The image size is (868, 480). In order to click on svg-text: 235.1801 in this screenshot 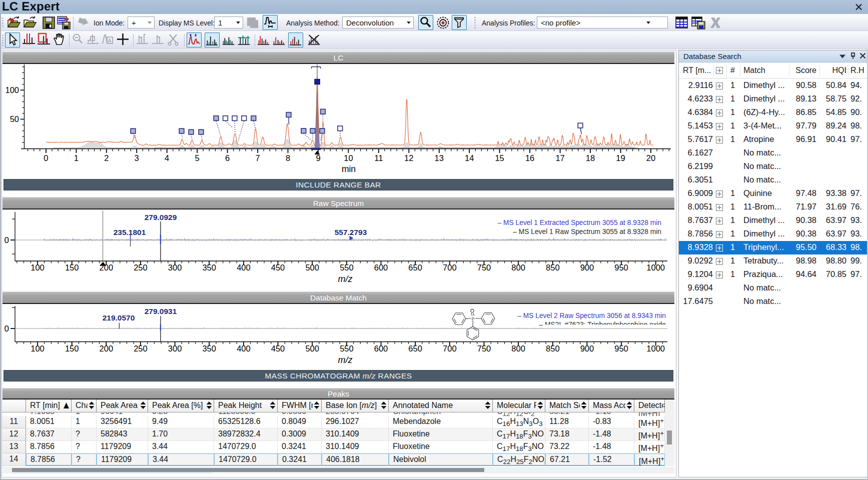, I will do `click(130, 232)`.